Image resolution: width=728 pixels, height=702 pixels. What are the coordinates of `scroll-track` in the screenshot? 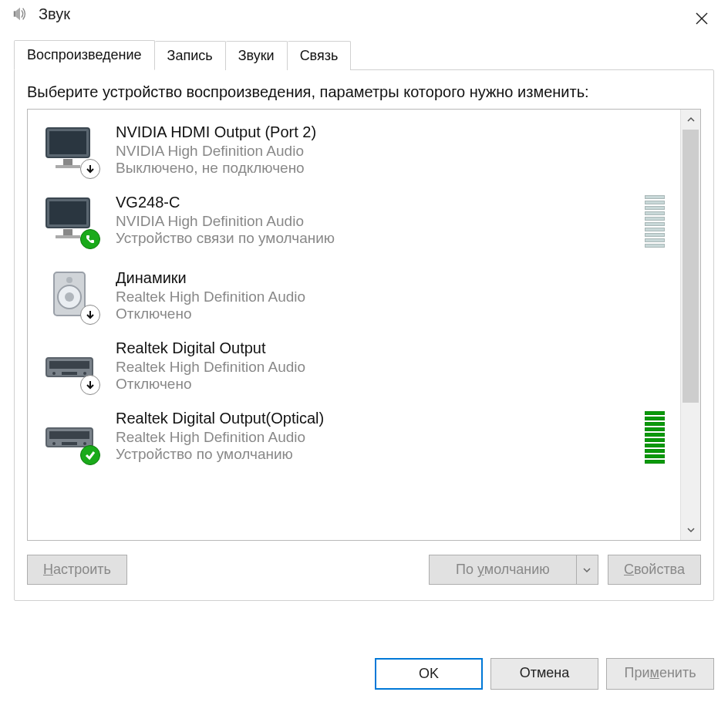 It's located at (691, 325).